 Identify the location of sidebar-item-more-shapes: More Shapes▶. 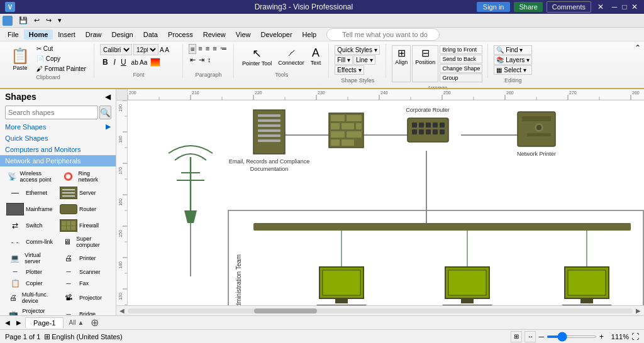
(58, 127).